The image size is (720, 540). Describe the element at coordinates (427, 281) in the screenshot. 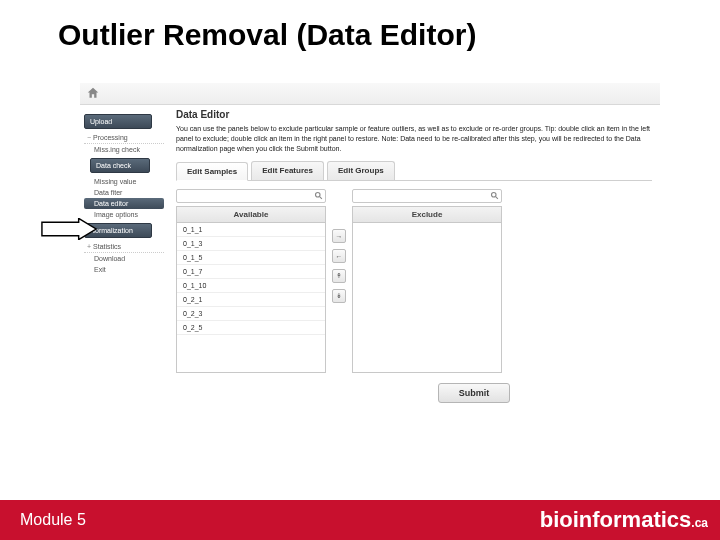

I see `exclude-column: Exclude` at that location.